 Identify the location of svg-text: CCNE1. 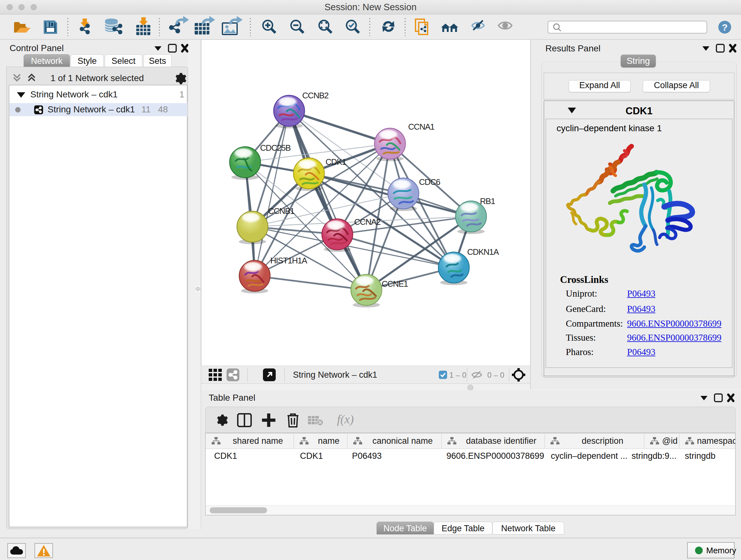
(395, 284).